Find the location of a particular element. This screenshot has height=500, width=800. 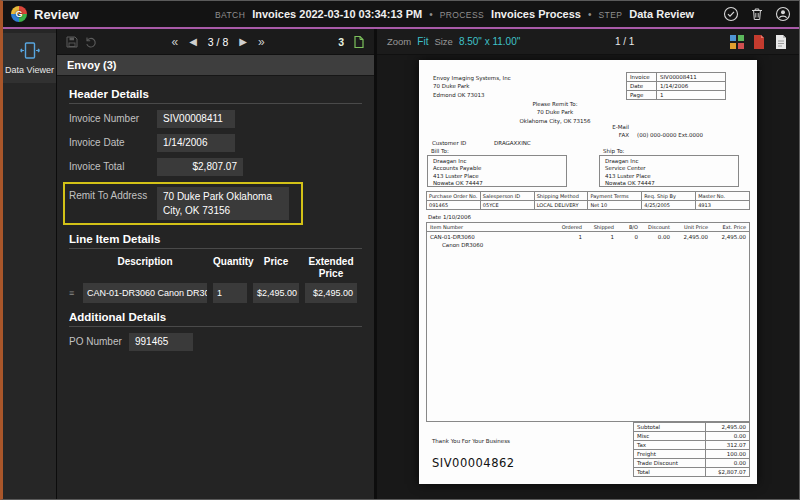

thank-you-line: Thank You For Your Business is located at coordinates (471, 441).